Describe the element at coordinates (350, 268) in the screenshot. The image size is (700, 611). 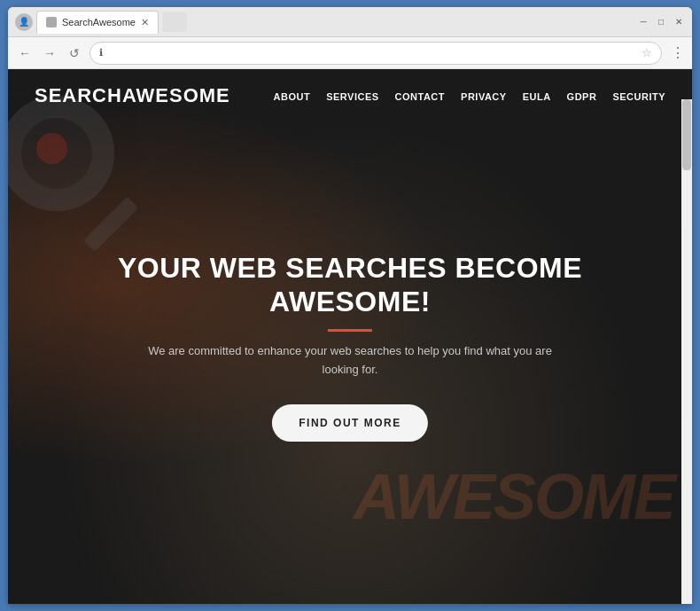
I see `hero-title-line1: YOUR WEB SEARCHES BECOME` at that location.